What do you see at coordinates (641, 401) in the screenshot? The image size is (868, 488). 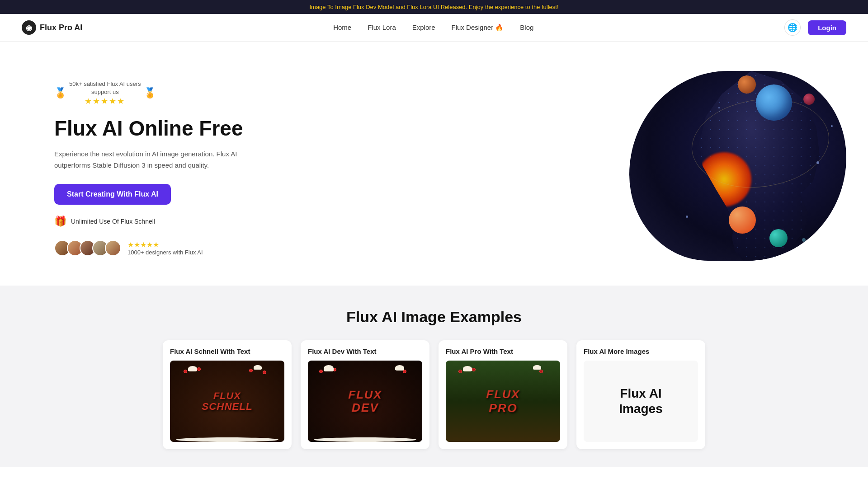 I see `card-more-image: Flux AI Images` at bounding box center [641, 401].